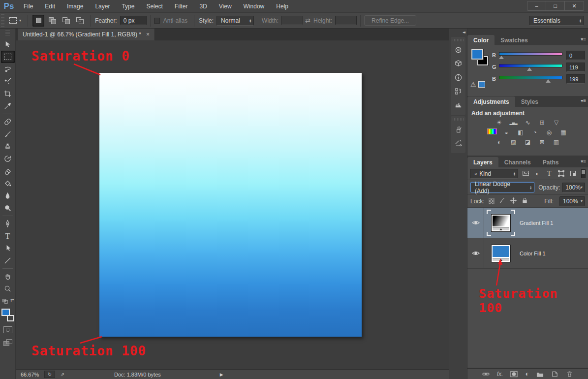  Describe the element at coordinates (529, 69) in the screenshot. I see `green-slider-thumb` at that location.